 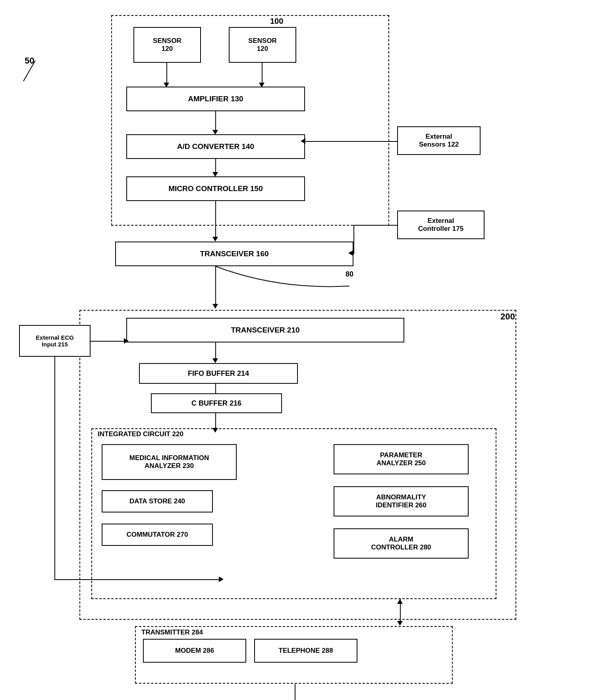 I want to click on tr210-down-arrow, so click(x=216, y=351).